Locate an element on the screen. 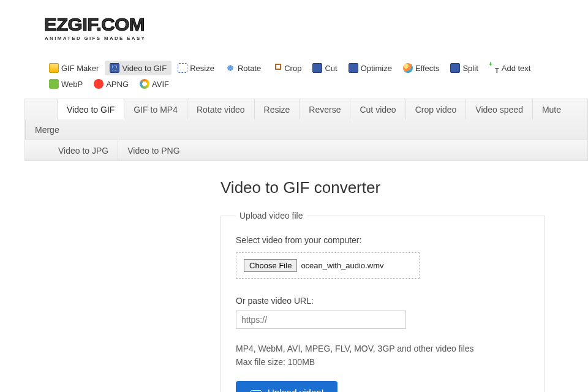  nav-effects-label: Effects is located at coordinates (428, 69).